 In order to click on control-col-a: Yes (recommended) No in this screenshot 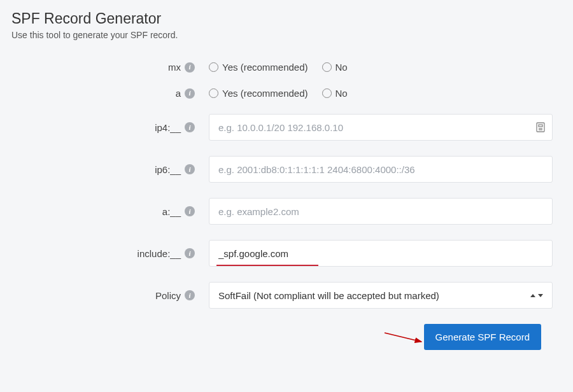, I will do `click(385, 93)`.